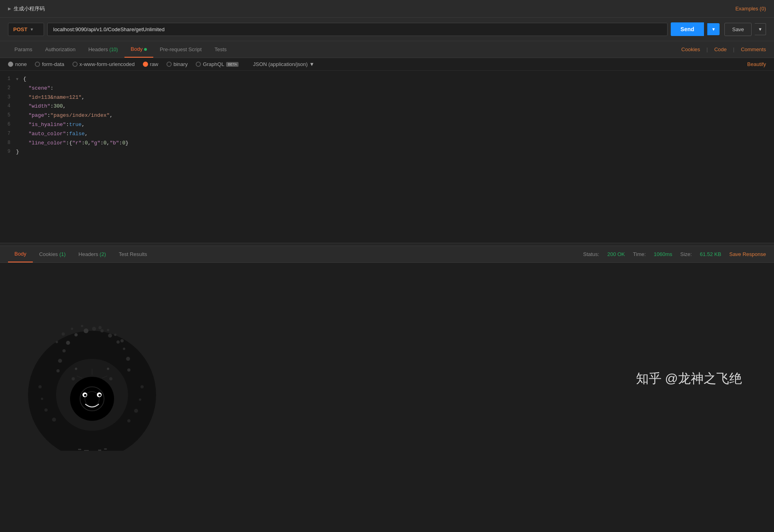  I want to click on radio-none-dot, so click(10, 64).